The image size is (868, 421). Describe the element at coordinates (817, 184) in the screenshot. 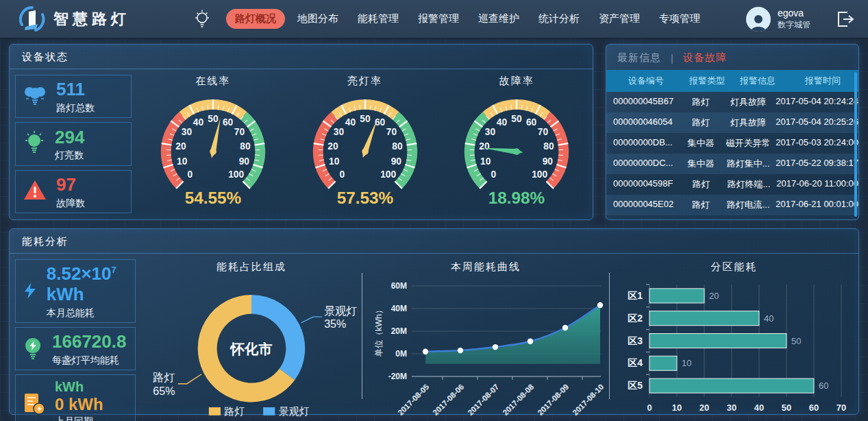

I see `alarm-cell: 2017-06-20 11:00:00` at that location.